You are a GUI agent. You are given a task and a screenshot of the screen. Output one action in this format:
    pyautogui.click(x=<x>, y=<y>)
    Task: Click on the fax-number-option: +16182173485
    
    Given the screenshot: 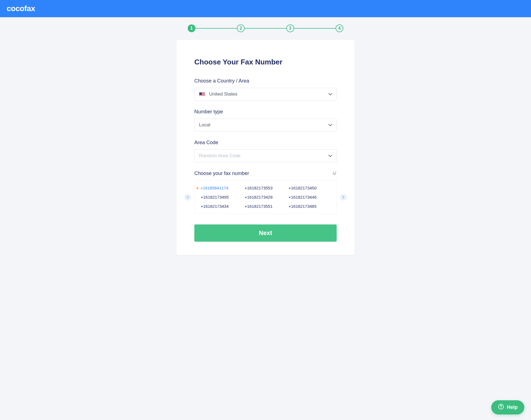 What is the action you would take?
    pyautogui.click(x=309, y=206)
    